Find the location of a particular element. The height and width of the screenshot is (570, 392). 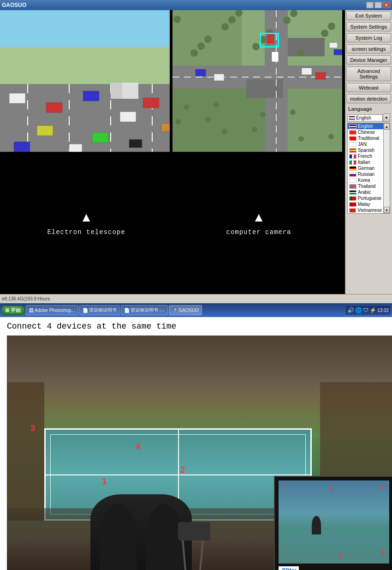

sidebar: Exit System System Settings System Log s… is located at coordinates (368, 152).